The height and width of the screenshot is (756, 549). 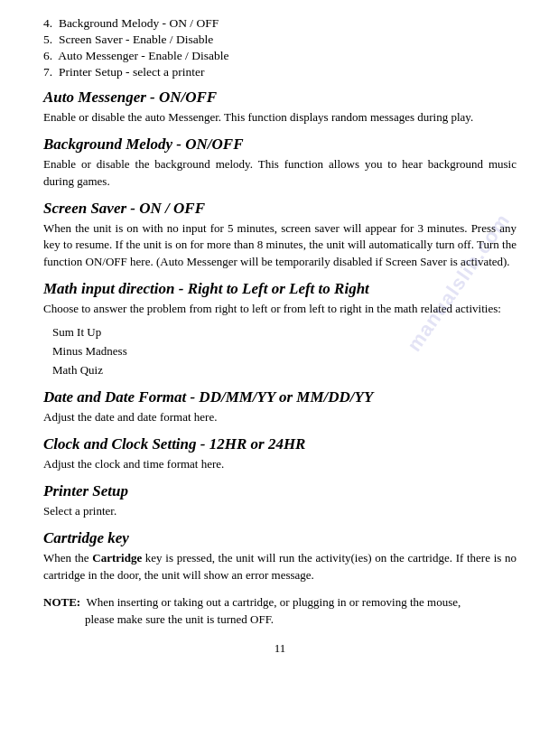 What do you see at coordinates (280, 209) in the screenshot?
I see `section-title-screen-saver: Screen Saver - ON / OFF` at bounding box center [280, 209].